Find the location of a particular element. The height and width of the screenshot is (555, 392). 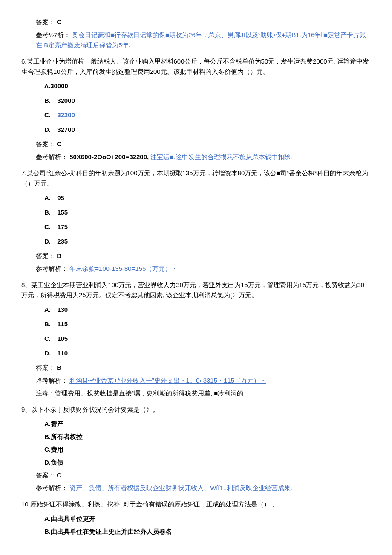

q7-analysis: 参考解析： 年末余款=100-135-80=155（万元）・ is located at coordinates (203, 269).